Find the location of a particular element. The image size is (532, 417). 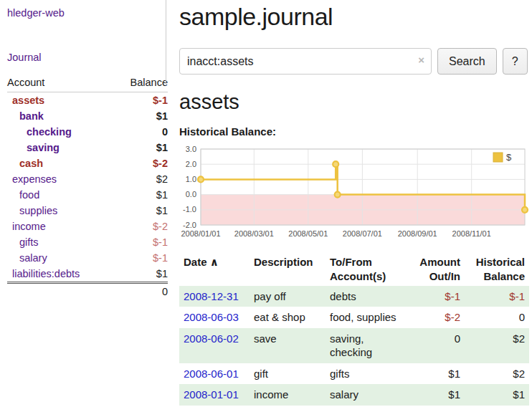

svg-text: 0.0 is located at coordinates (191, 194).